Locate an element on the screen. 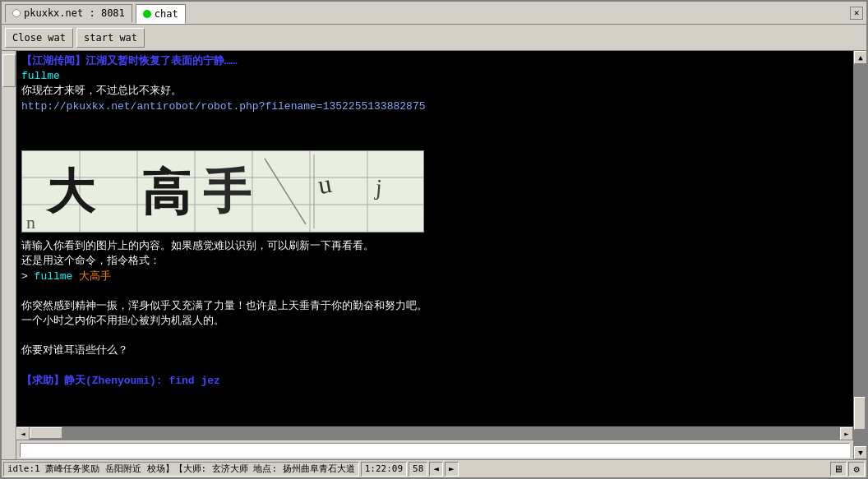 The width and height of the screenshot is (868, 479). captcha-image: 大 高 手 u j n is located at coordinates (223, 191).